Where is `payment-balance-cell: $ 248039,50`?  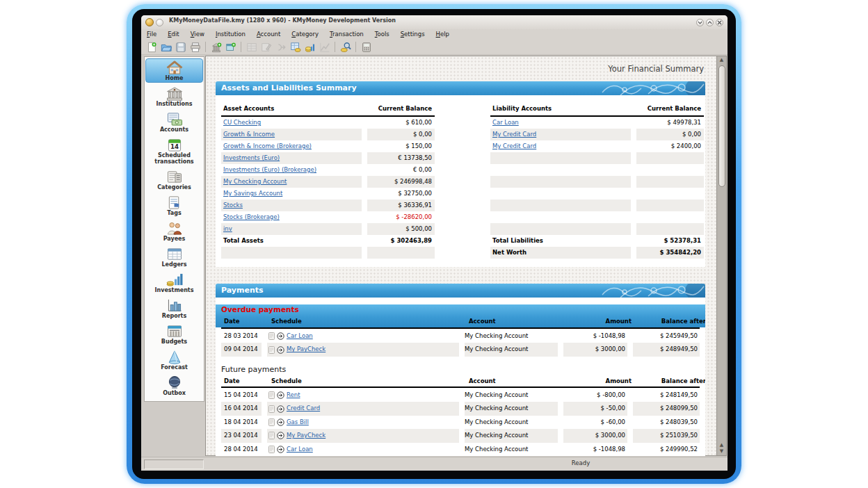 payment-balance-cell: $ 248039,50 is located at coordinates (666, 423).